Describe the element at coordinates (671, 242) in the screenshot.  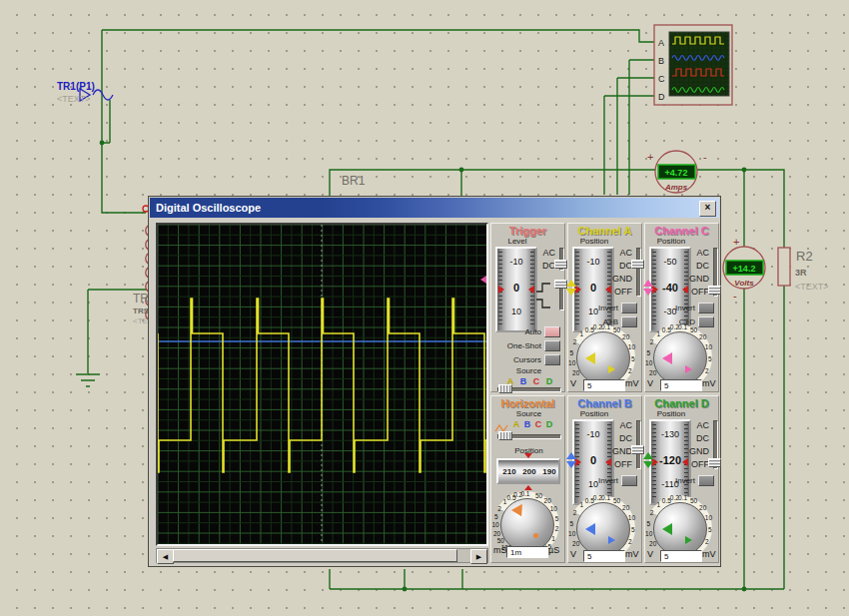
I see `channel-c-gauge-label: Position` at that location.